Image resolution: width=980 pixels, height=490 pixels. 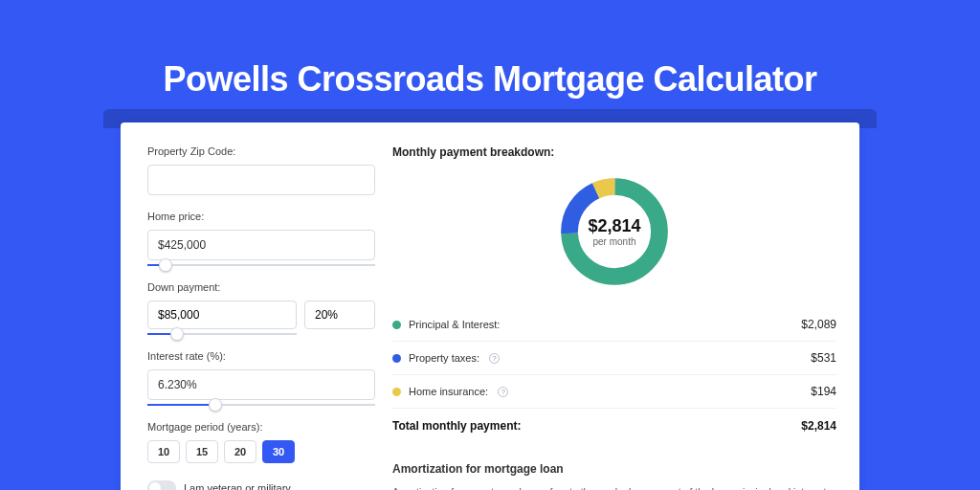 I want to click on breakdown-title: Monthly payment breakdown:, so click(x=614, y=152).